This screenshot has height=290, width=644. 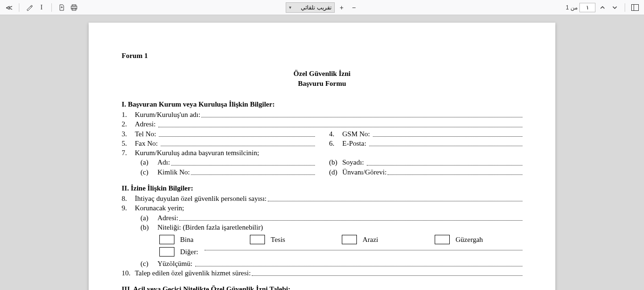 What do you see at coordinates (189, 252) in the screenshot?
I see `checkbox-label: Diğer:` at bounding box center [189, 252].